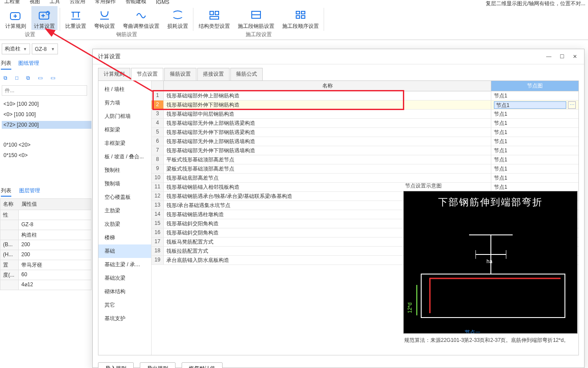 Image resolution: width=588 pixels, height=368 pixels. Describe the element at coordinates (163, 3) in the screenshot. I see `menu-item: IGMS` at that location.